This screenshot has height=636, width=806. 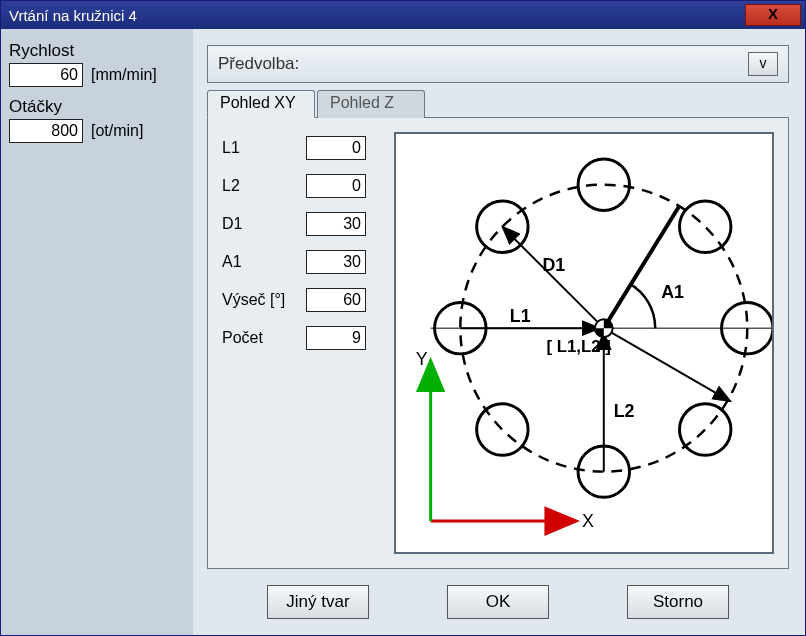 What do you see at coordinates (124, 75) in the screenshot?
I see `speed-unit: [mm/min]` at bounding box center [124, 75].